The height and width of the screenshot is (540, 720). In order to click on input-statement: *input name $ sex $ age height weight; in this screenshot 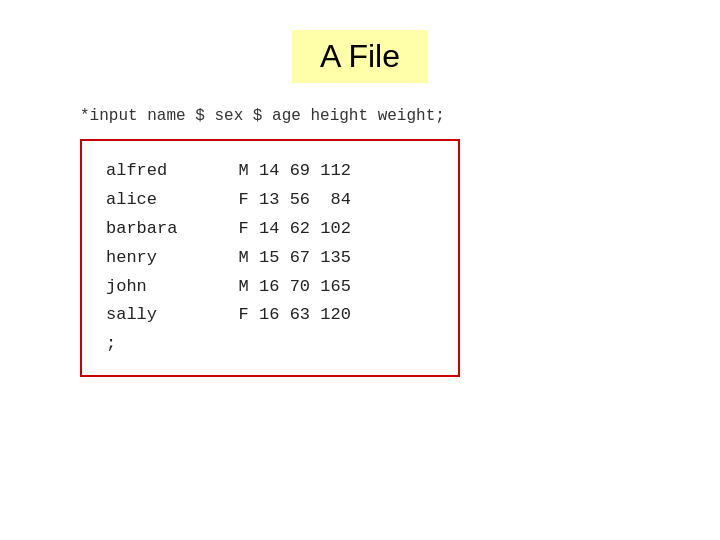, I will do `click(262, 116)`.